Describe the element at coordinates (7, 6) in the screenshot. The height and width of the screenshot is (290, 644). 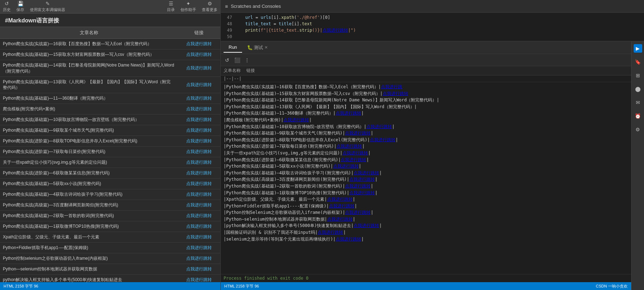
I see `toolbar-history: ↺ 历史` at that location.